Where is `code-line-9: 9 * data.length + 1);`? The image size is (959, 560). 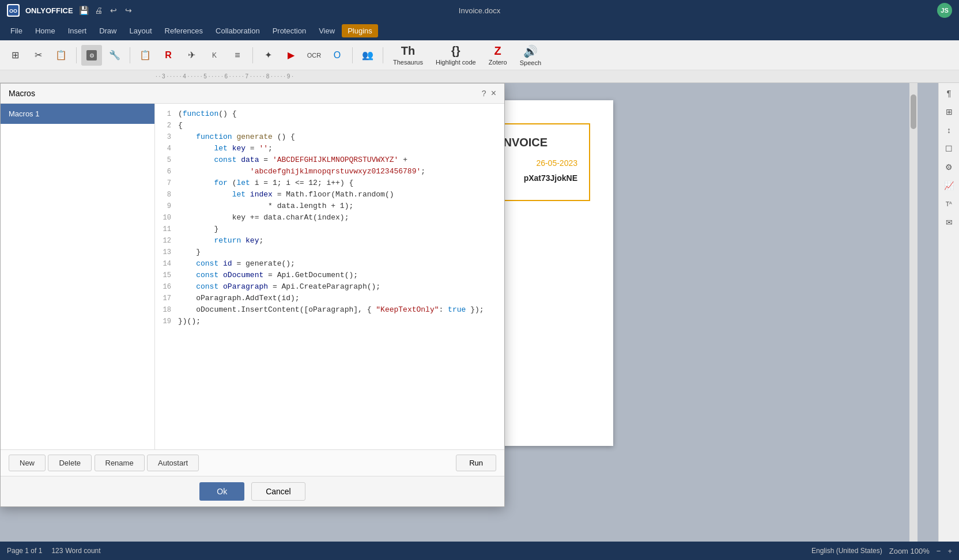
code-line-9: 9 * data.length + 1); is located at coordinates (330, 206).